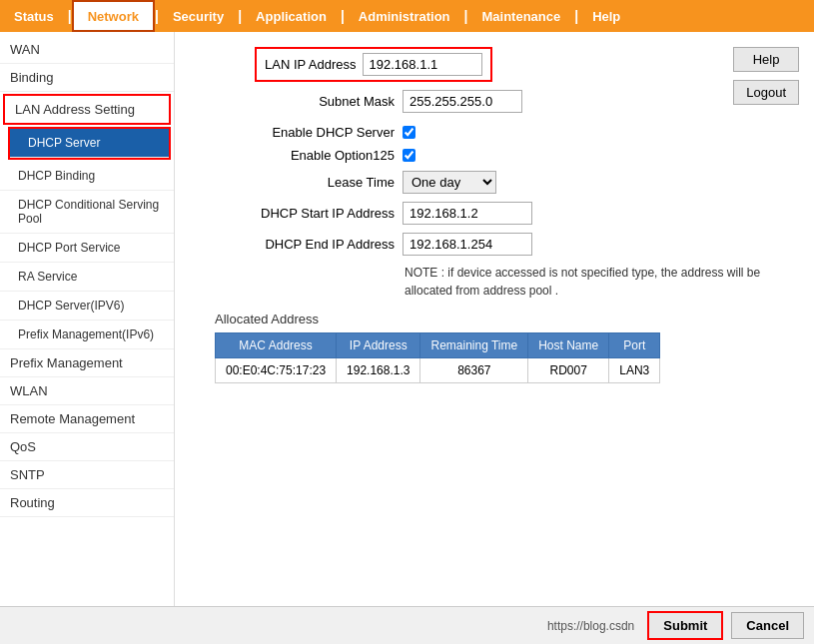 This screenshot has height=644, width=814. Describe the element at coordinates (524, 64) in the screenshot. I see `lan-ip-section: LAN IP Address` at that location.